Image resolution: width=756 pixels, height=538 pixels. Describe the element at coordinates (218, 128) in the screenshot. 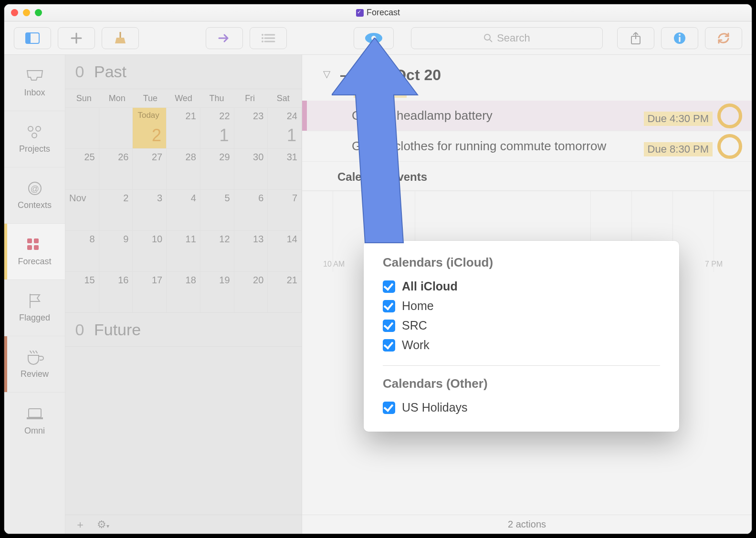

I see `cal-cell: 221` at that location.